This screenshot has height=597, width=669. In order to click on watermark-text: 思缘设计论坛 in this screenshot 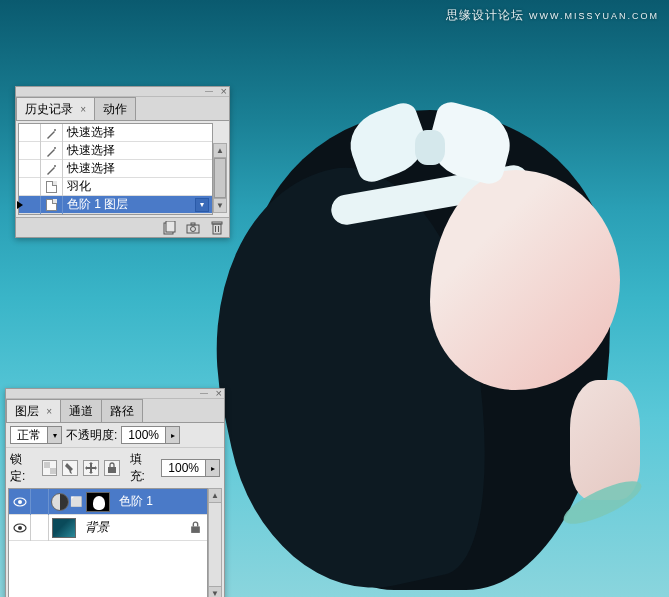, I will do `click(485, 15)`.